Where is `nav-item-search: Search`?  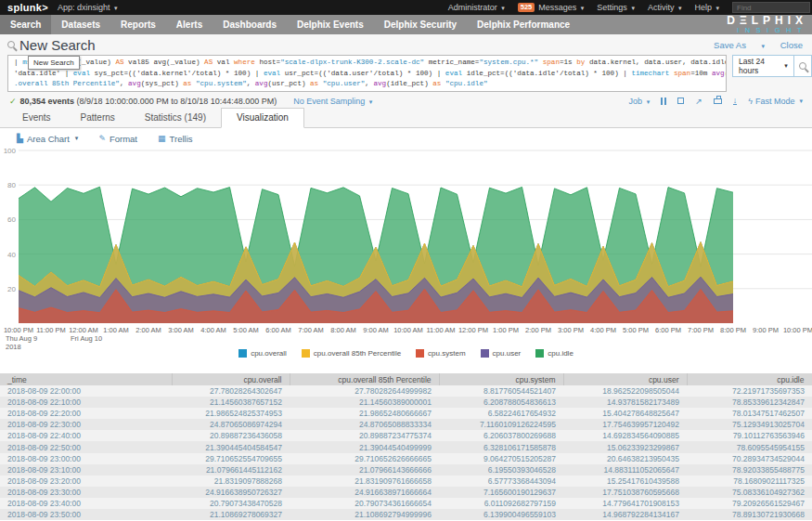
nav-item-search: Search is located at coordinates (26, 24).